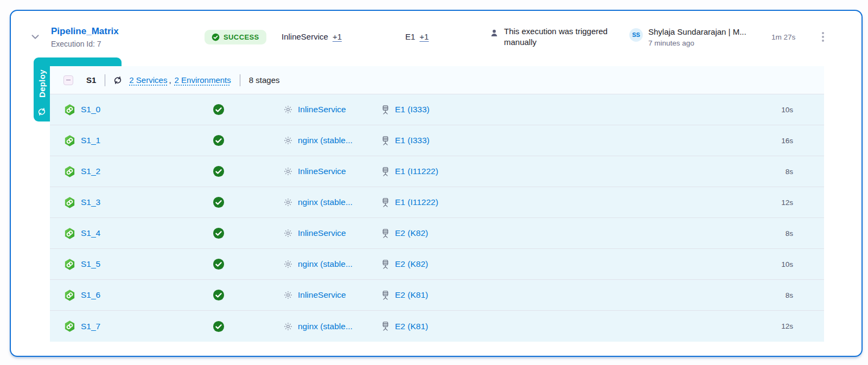 The image size is (868, 365). I want to click on matrix-stage-row: S1_4 InlineService E2 (K82) 8s, so click(437, 233).